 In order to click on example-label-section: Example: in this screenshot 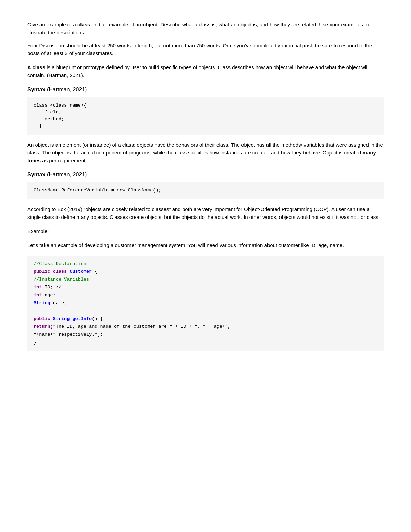, I will do `click(206, 231)`.